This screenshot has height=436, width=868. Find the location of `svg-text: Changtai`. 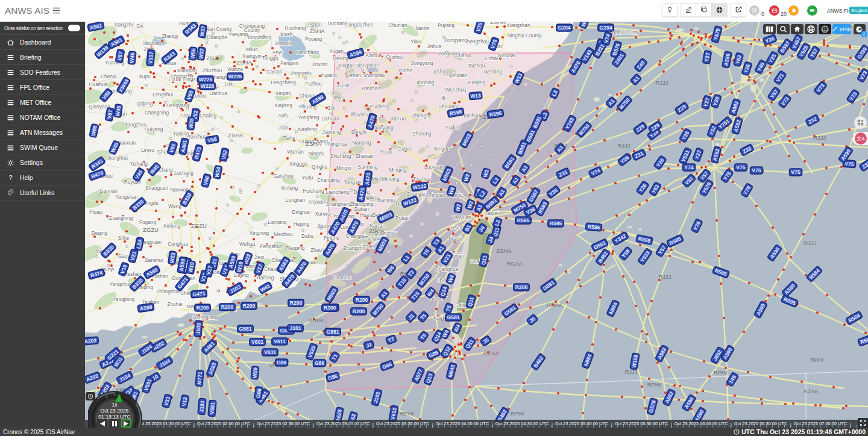

svg-text: Changtai is located at coordinates (356, 236).